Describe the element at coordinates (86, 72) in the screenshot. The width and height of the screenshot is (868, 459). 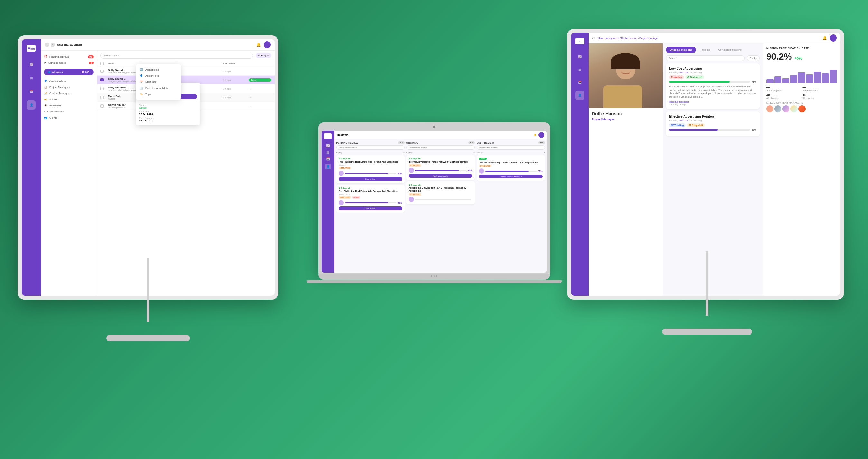
I see `all-users-count: 15 627` at that location.